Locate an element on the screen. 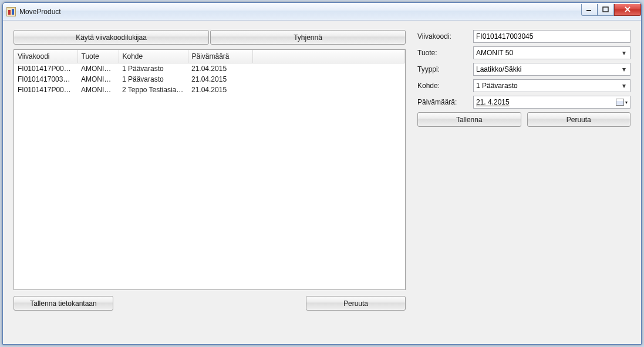  row-barcode: Viivakoodi: FI0101417003045 is located at coordinates (524, 36).